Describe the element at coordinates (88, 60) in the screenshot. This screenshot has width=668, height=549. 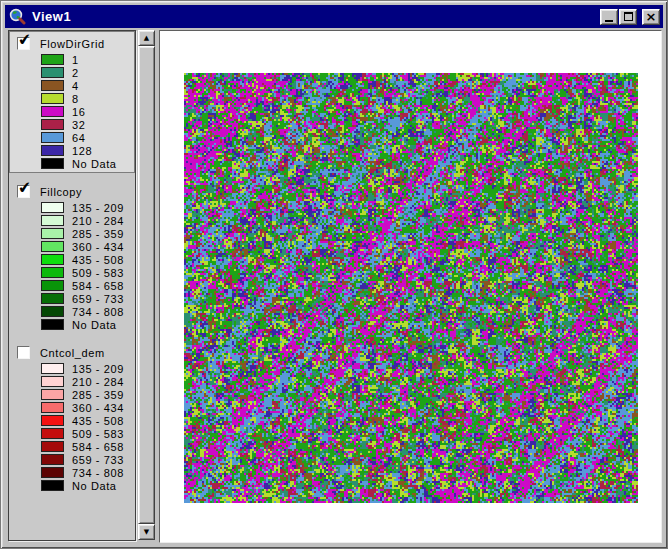
I see `legend-entry: 1` at that location.